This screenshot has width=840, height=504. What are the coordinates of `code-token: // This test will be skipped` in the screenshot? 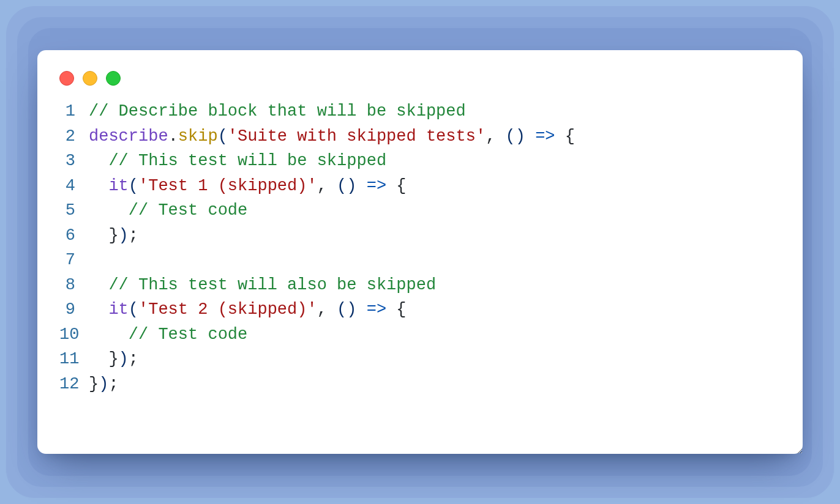 It's located at (247, 161).